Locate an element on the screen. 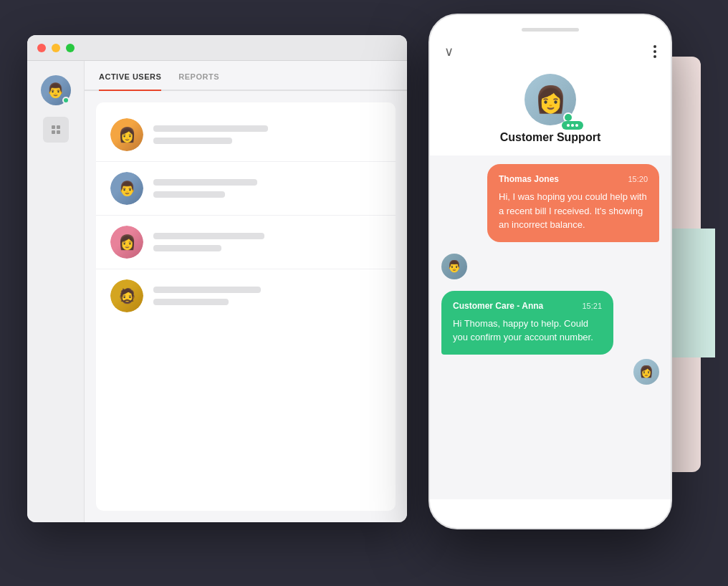 The width and height of the screenshot is (728, 586). app-tabs: ACTIVE USERS REPORTS is located at coordinates (246, 76).